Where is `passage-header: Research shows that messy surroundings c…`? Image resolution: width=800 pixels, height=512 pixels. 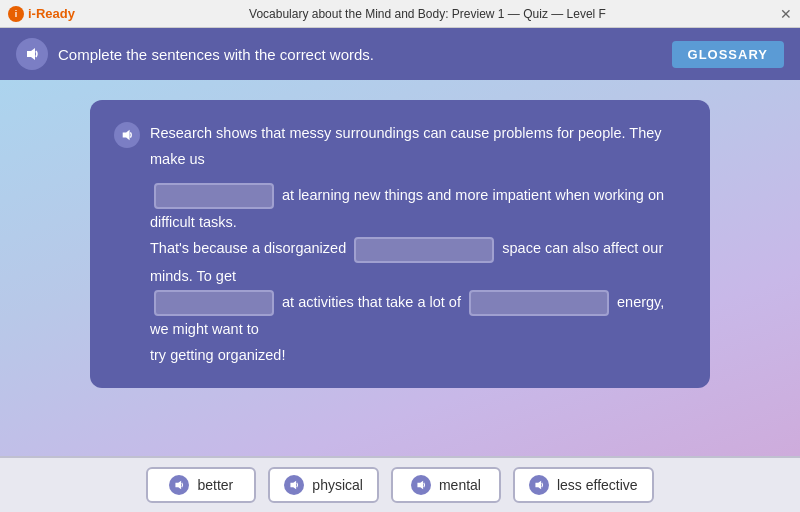 passage-header: Research shows that messy surroundings c… is located at coordinates (400, 146).